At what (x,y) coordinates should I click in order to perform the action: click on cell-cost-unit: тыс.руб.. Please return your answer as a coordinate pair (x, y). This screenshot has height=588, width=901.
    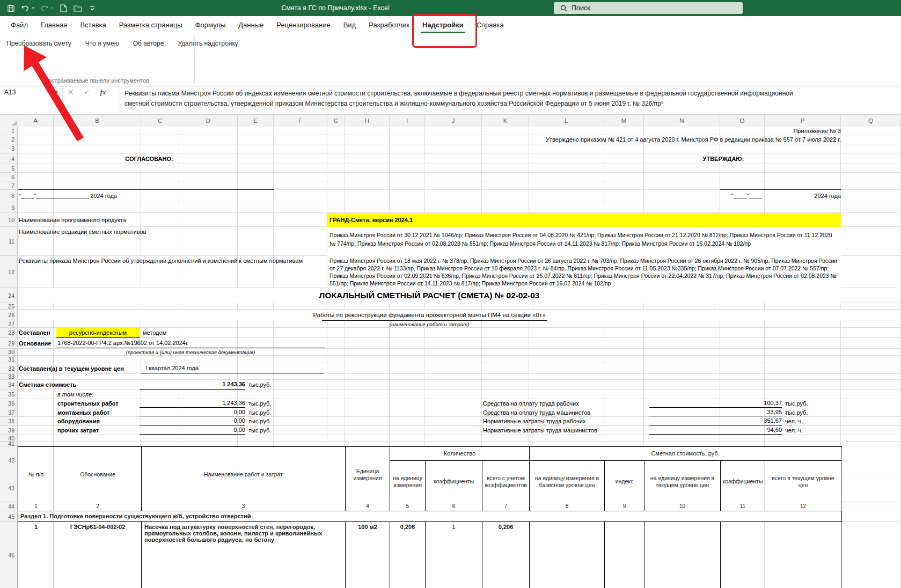
    Looking at the image, I should click on (260, 385).